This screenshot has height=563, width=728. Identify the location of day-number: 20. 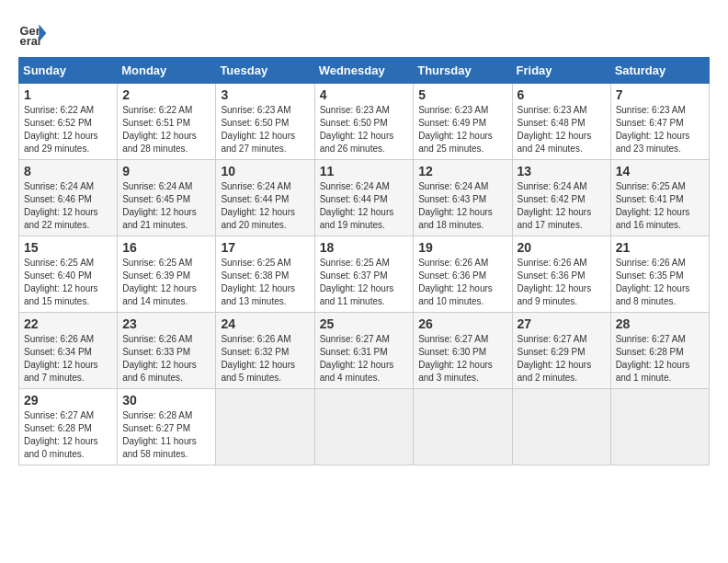
(562, 247).